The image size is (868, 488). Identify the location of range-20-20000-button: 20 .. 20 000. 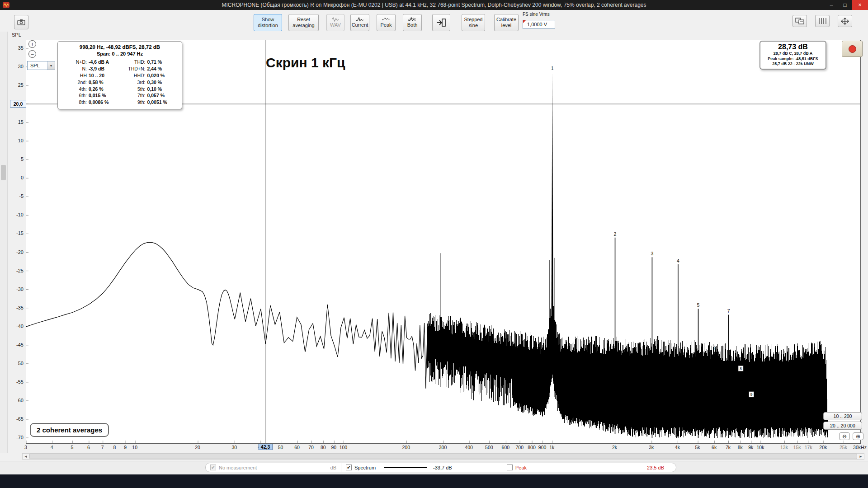
(843, 426).